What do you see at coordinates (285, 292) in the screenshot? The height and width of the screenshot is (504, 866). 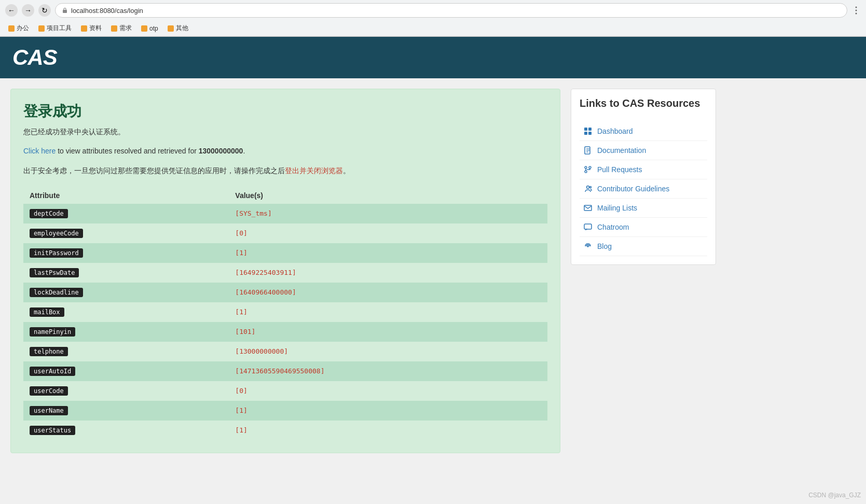 I see `table-row: lockDeadline [1640966400000]` at bounding box center [285, 292].